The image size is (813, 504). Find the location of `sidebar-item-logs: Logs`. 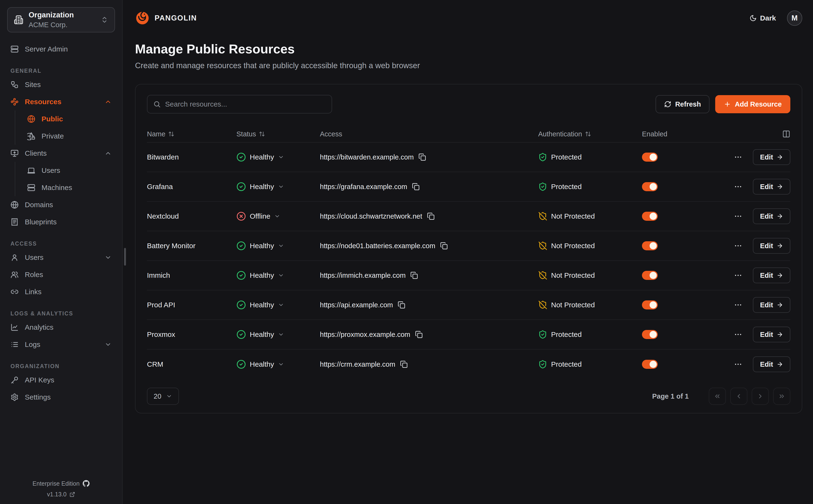

sidebar-item-logs: Logs is located at coordinates (61, 345).